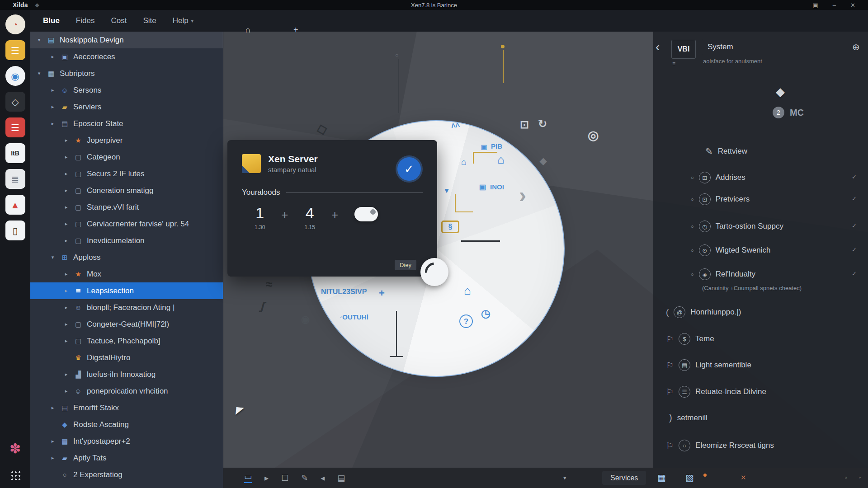 This screenshot has height=488, width=868. I want to click on tree-row: ▸ ★ Joperpiver, so click(127, 140).